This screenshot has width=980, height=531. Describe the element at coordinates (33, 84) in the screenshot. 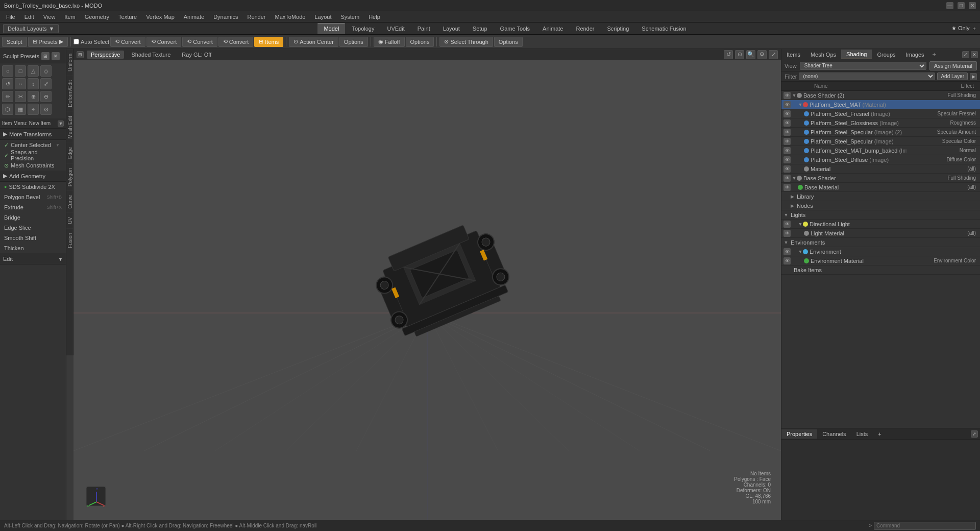

I see `scale-icon: ↕` at that location.